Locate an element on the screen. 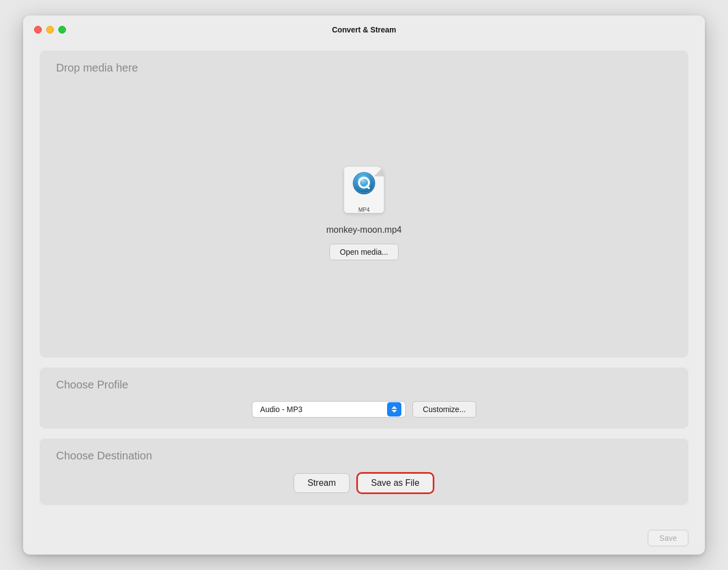 Image resolution: width=728 pixels, height=570 pixels. destination-section: Choose Destination Stream Save as File is located at coordinates (364, 472).